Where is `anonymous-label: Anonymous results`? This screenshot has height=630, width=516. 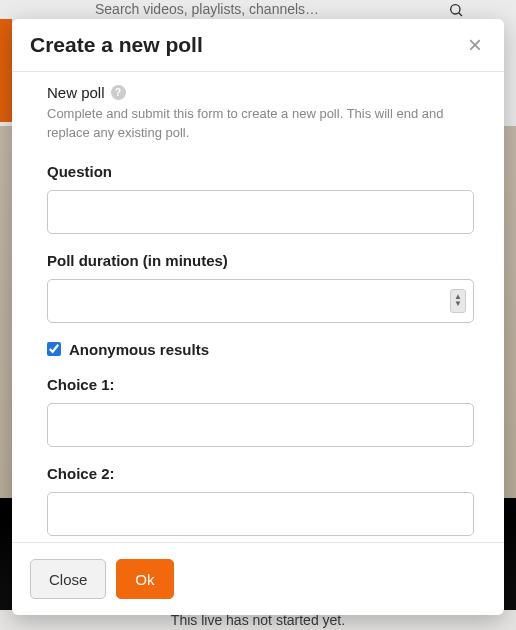 anonymous-label: Anonymous results is located at coordinates (139, 350).